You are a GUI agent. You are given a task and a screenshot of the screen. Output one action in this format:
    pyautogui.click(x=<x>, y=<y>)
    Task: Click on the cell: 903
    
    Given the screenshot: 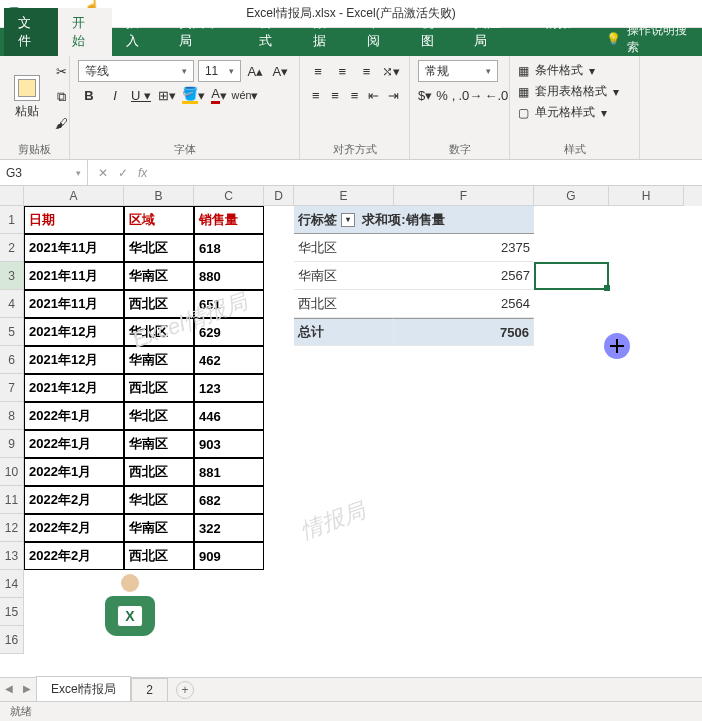 What is the action you would take?
    pyautogui.click(x=229, y=444)
    